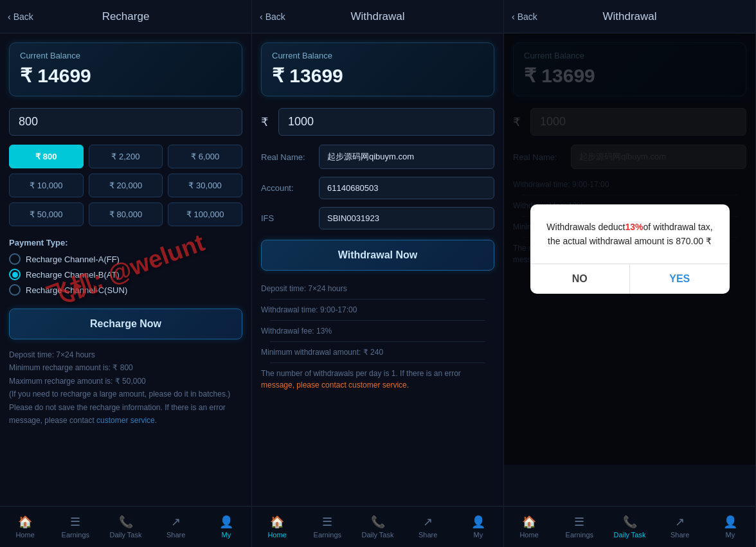 The image size is (756, 547). I want to click on recharge-info-min: Minimum recharge amount is: ₹ 800, so click(126, 368).